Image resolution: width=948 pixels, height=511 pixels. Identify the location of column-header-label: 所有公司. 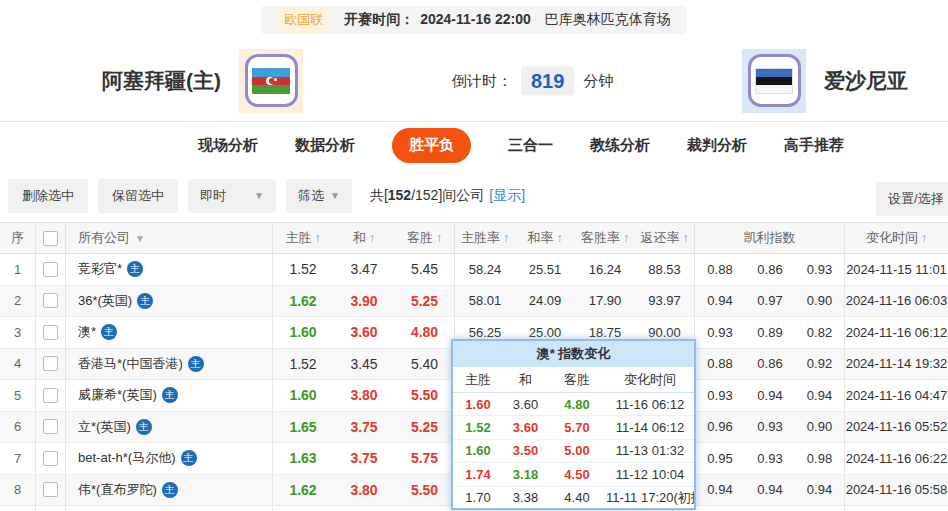
(104, 238).